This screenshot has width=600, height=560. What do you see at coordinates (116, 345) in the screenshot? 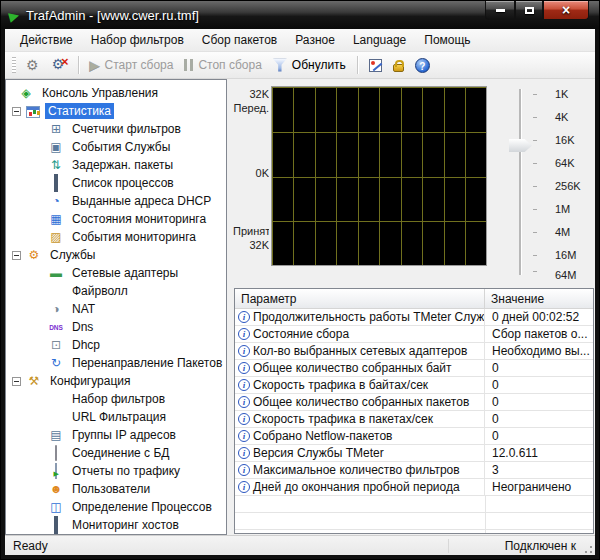
I see `tree-item-dhcp: ⊡ Dhcp` at bounding box center [116, 345].